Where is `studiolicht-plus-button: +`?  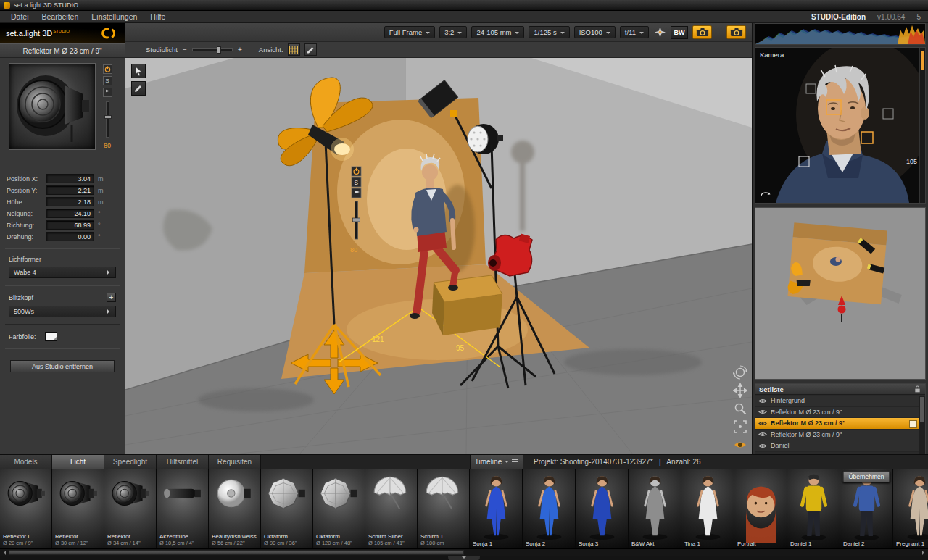 studiolicht-plus-button: + is located at coordinates (240, 49).